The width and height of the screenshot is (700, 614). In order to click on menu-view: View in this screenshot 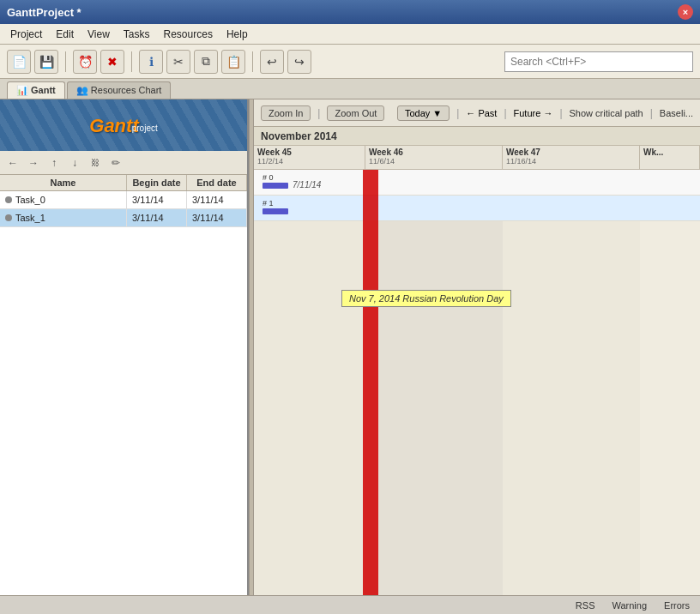, I will do `click(99, 34)`.